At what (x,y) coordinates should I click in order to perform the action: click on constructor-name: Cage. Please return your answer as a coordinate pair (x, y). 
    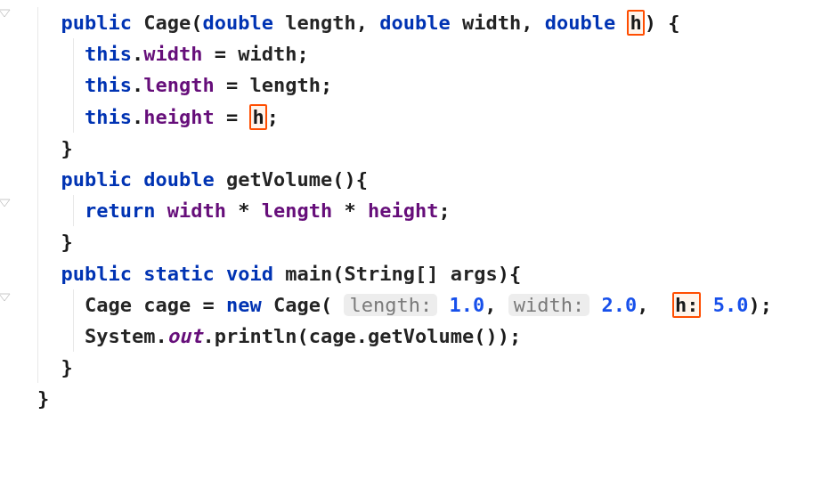
    Looking at the image, I should click on (167, 23).